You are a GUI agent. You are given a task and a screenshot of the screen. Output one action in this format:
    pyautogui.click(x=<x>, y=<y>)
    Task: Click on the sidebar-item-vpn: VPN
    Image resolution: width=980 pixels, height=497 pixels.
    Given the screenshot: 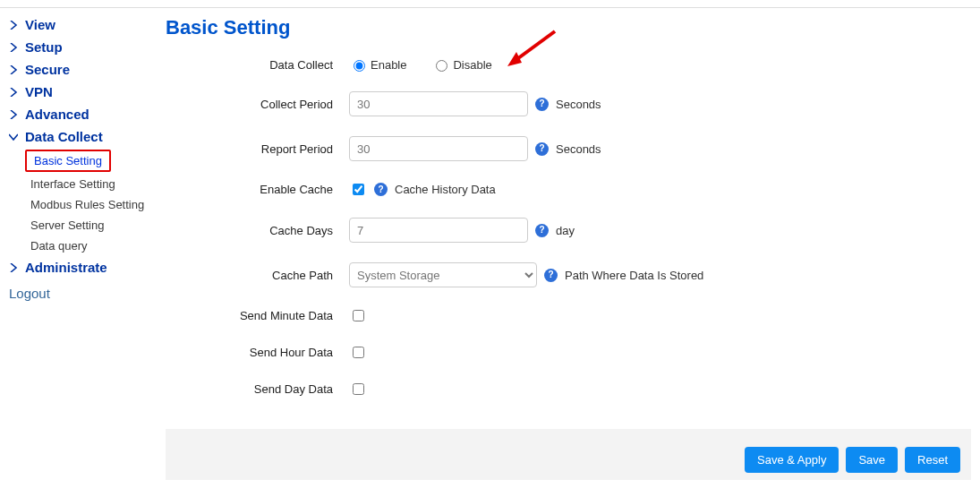 What is the action you would take?
    pyautogui.click(x=79, y=91)
    